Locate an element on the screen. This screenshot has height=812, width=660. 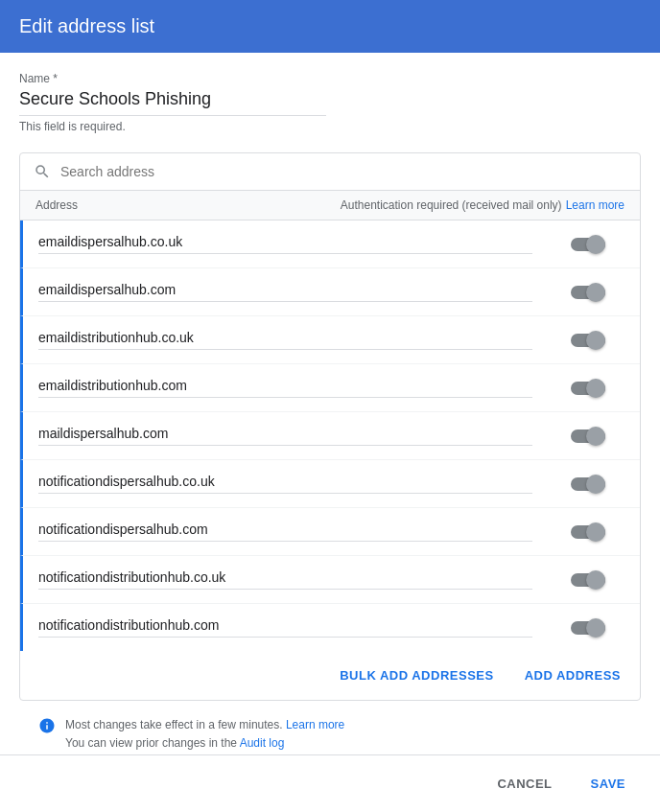
bottom-bar: CANCEL SAVE is located at coordinates (330, 783).